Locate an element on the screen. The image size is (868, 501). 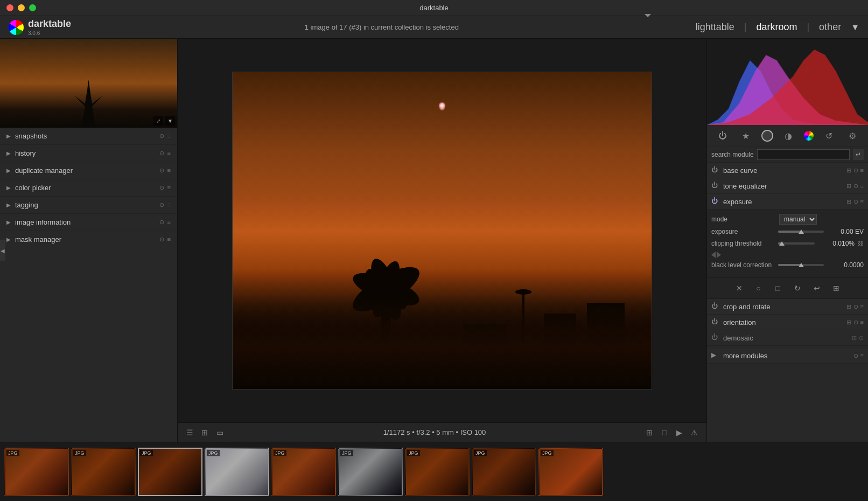
crop-rotate-menu-icon: ≡ is located at coordinates (862, 307).